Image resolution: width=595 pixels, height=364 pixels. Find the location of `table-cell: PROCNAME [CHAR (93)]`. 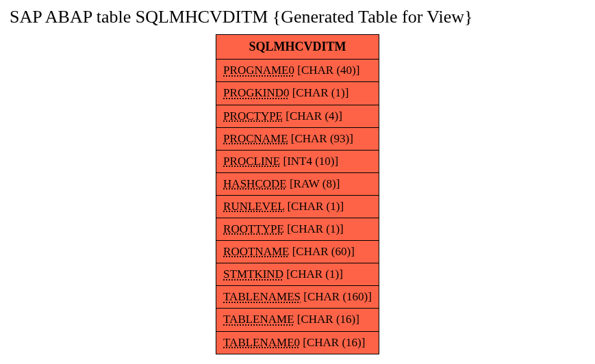

table-cell: PROCNAME [CHAR (93)] is located at coordinates (298, 138).